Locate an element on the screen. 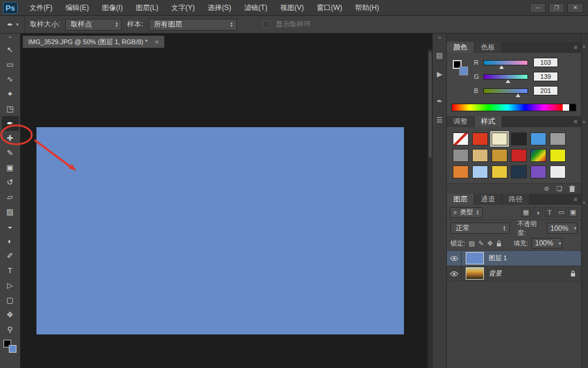 This screenshot has height=368, width=588. menu-view: 视图(V) is located at coordinates (292, 8).